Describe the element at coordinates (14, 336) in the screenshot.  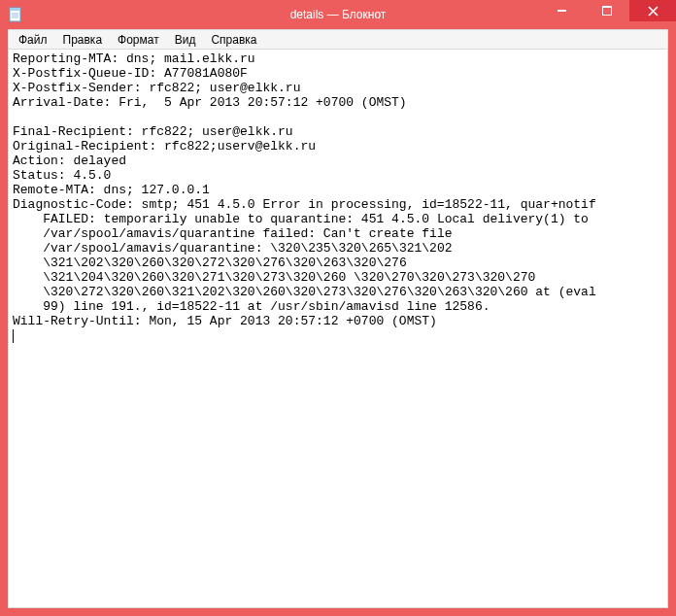
I see `text-caret` at that location.